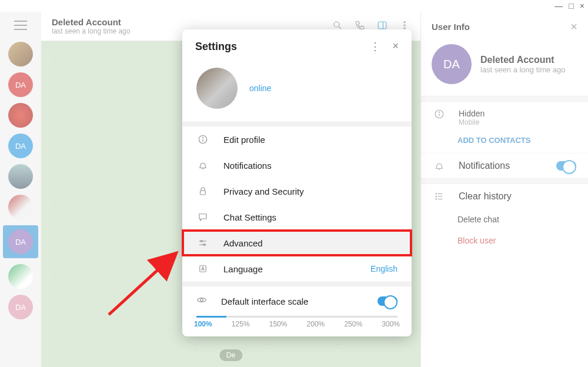  I want to click on userinfo-title: User Info, so click(450, 27).